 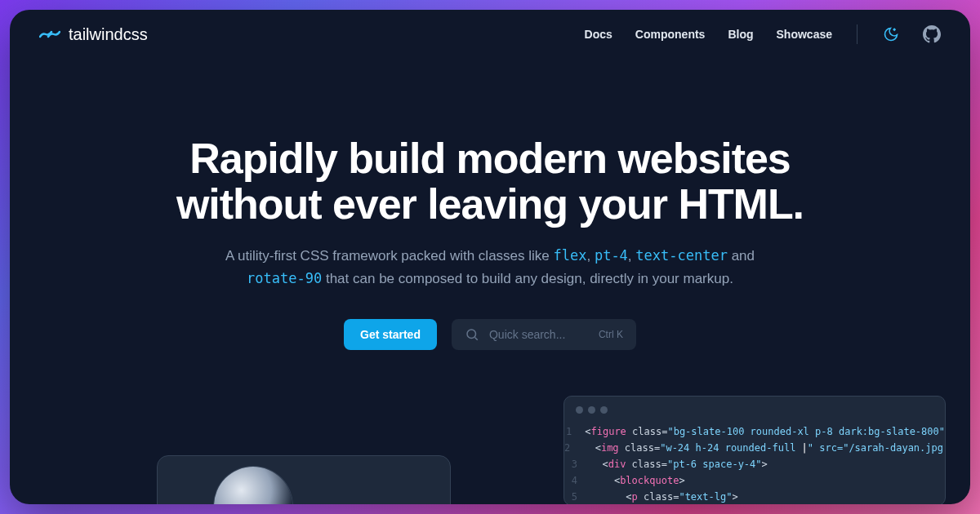 I want to click on brand-name: tailwindcss, so click(x=108, y=34).